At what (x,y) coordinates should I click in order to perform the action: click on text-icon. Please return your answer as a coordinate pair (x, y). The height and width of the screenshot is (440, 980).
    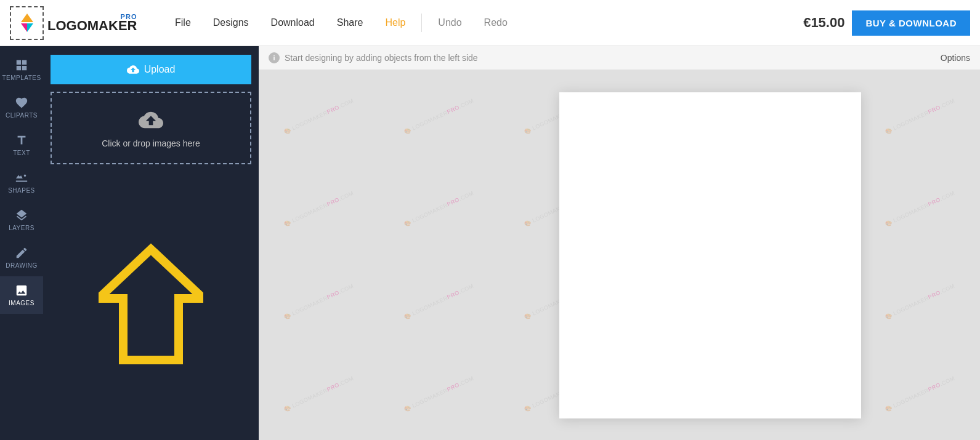
    Looking at the image, I should click on (22, 140).